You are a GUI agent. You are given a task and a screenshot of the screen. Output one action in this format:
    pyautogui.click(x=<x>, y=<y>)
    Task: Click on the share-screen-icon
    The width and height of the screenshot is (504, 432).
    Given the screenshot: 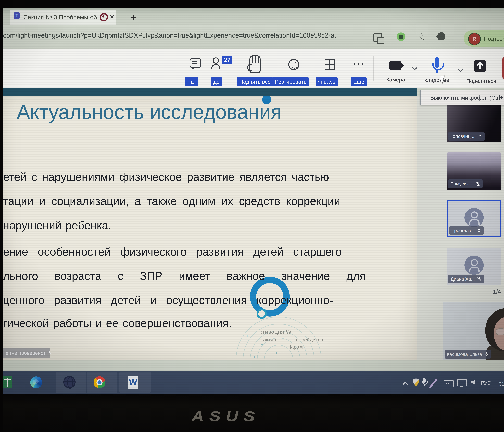 What is the action you would take?
    pyautogui.click(x=480, y=66)
    